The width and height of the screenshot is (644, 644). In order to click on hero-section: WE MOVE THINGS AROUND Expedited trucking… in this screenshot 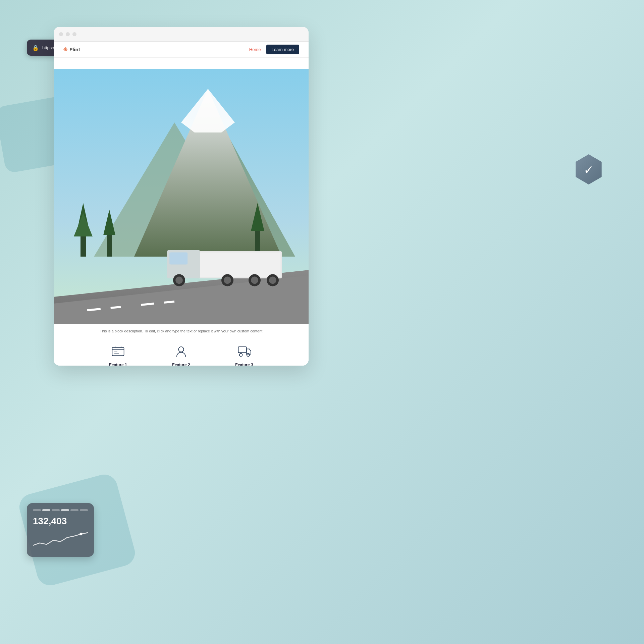, I will do `click(181, 121)`.